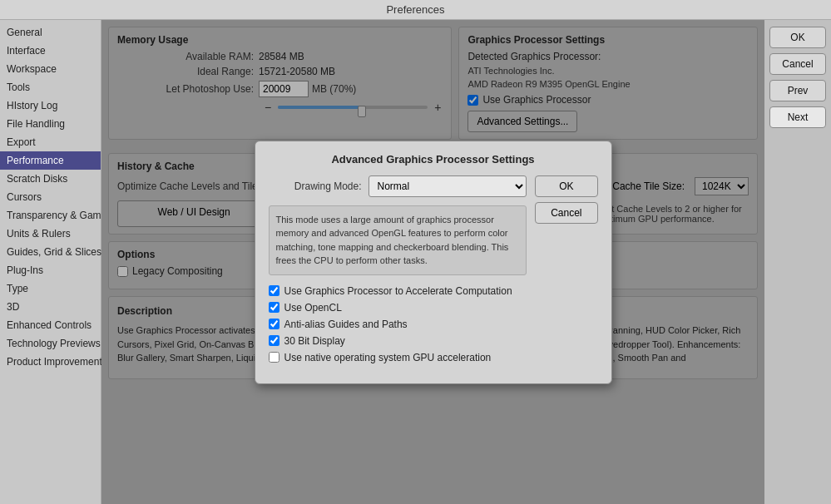 The image size is (831, 504). I want to click on right-buttons-panel: OK Cancel Prev Next, so click(798, 262).